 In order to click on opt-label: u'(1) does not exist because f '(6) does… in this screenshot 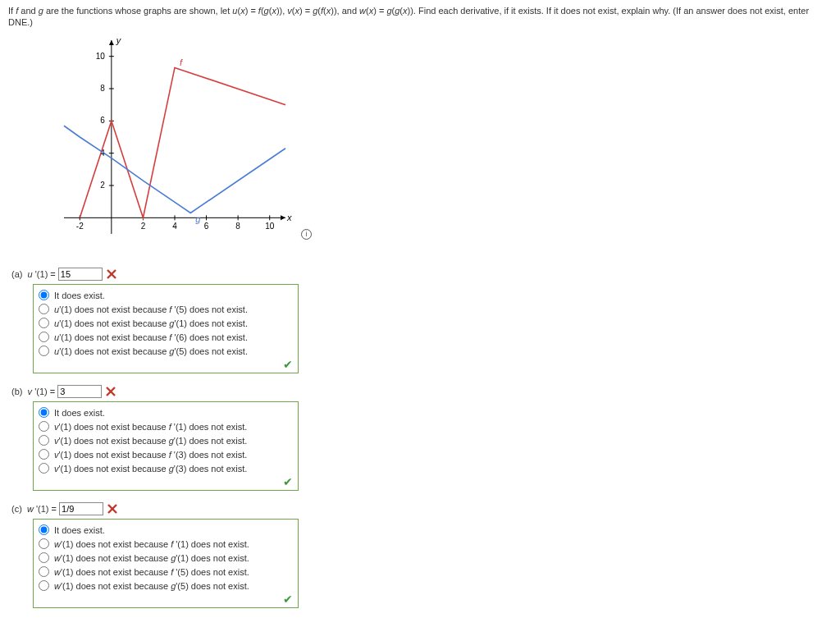, I will do `click(151, 337)`.